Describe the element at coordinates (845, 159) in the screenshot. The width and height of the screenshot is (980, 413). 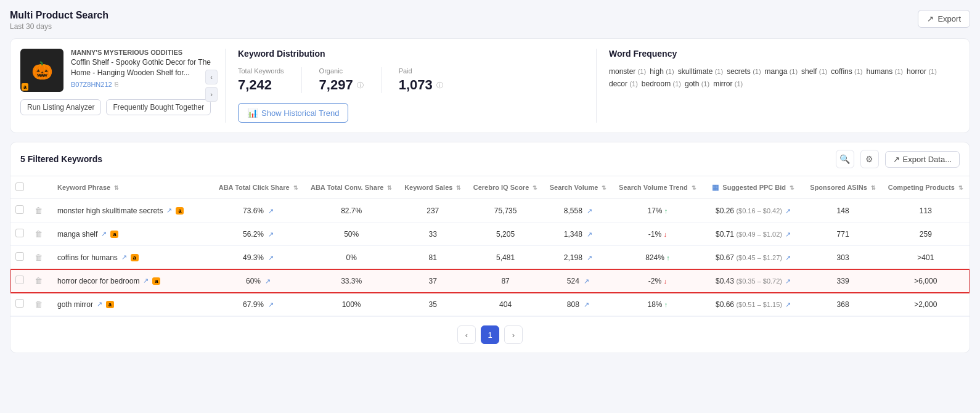
I see `search-button: 🔍` at that location.